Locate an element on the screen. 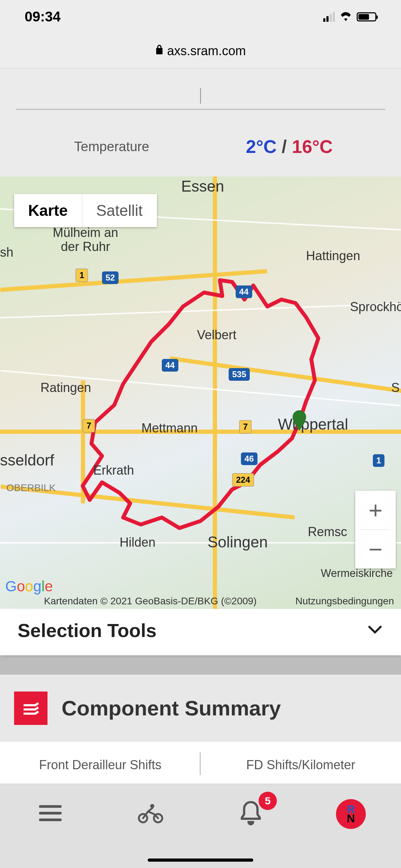 The height and width of the screenshot is (868, 401). nav-ride-button is located at coordinates (151, 814).